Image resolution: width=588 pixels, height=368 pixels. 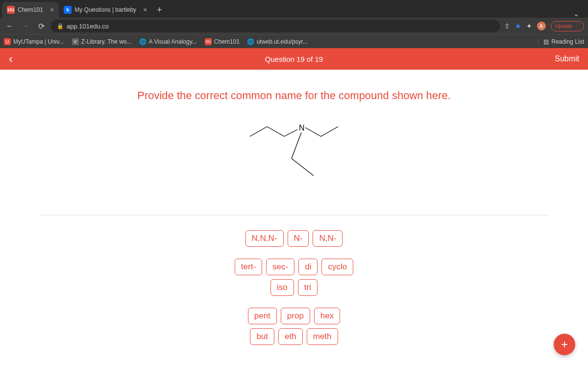 I want to click on choice-pent: pent, so click(x=263, y=316).